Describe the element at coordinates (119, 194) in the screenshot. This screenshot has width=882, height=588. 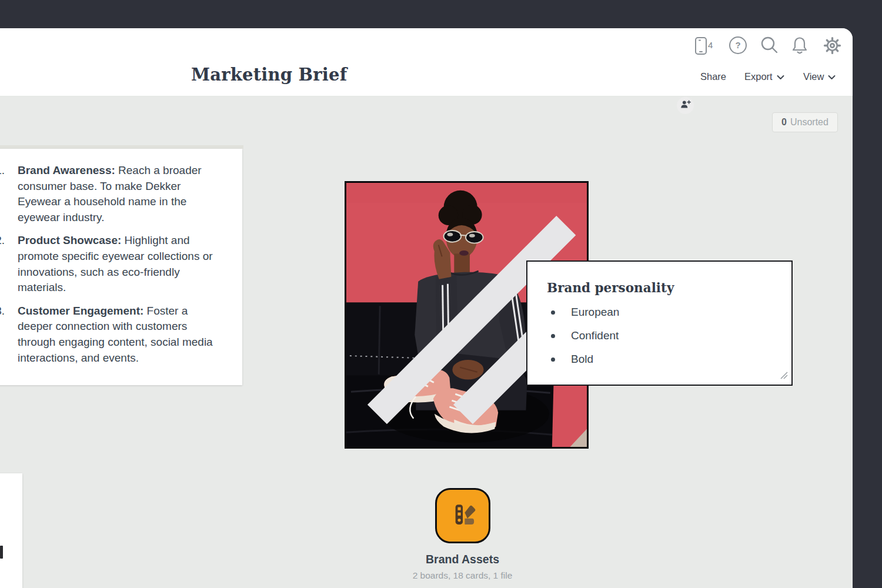
I see `list-item-text: Brand Awareness: Reach a broader consume…` at that location.